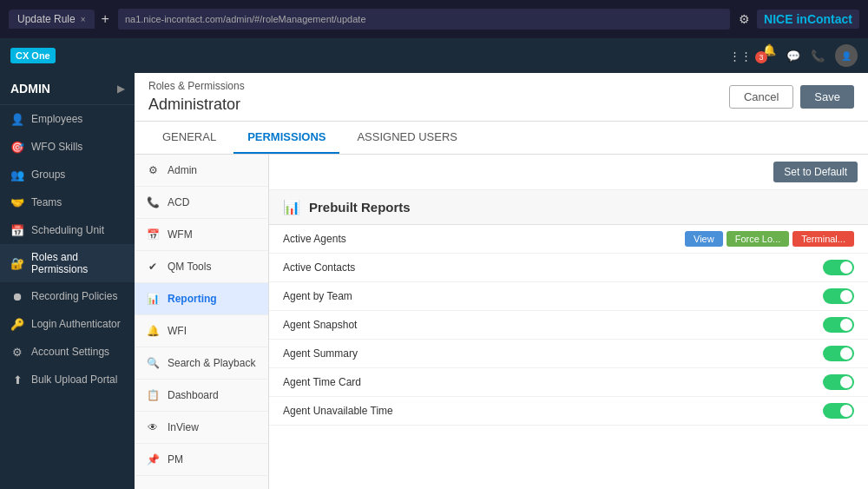  I want to click on toggle-agent-time-card, so click(838, 382).